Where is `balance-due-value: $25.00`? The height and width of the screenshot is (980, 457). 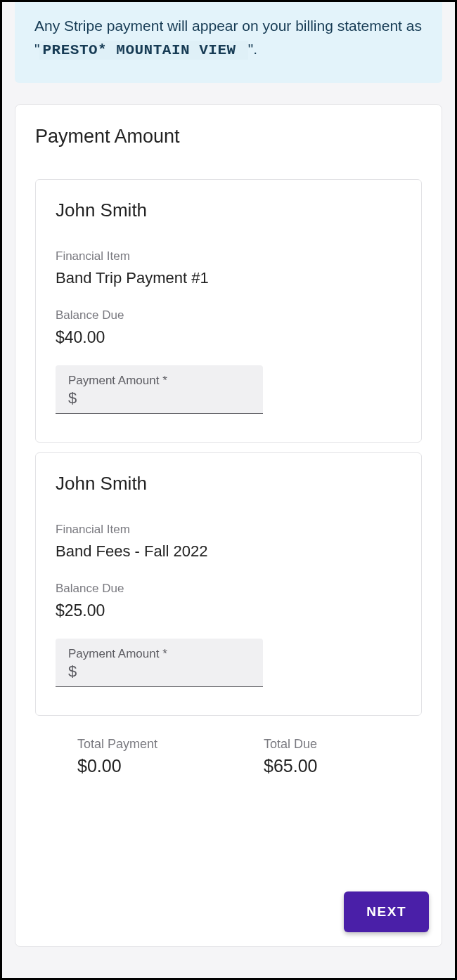 balance-due-value: $25.00 is located at coordinates (228, 611).